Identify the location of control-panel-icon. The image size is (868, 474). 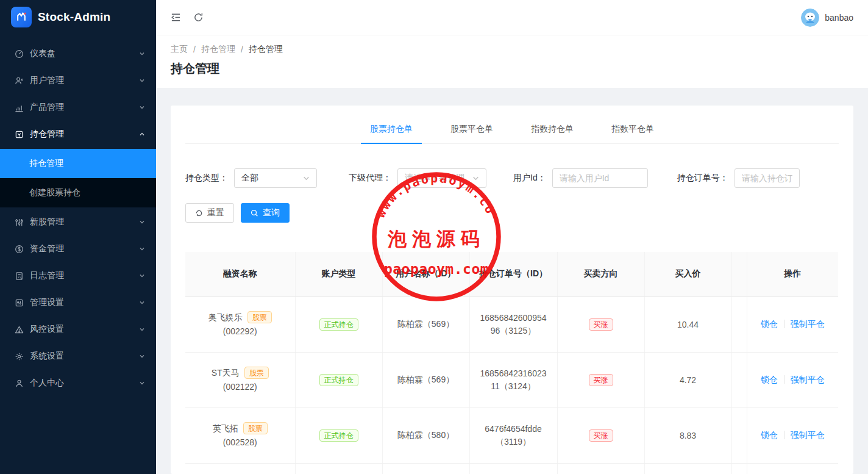
(20, 303).